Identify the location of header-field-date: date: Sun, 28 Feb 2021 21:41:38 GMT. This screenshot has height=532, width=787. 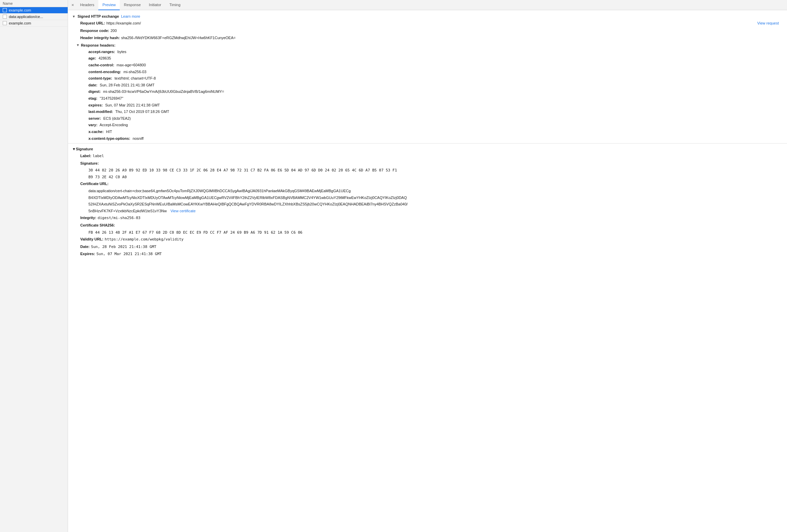
(428, 85).